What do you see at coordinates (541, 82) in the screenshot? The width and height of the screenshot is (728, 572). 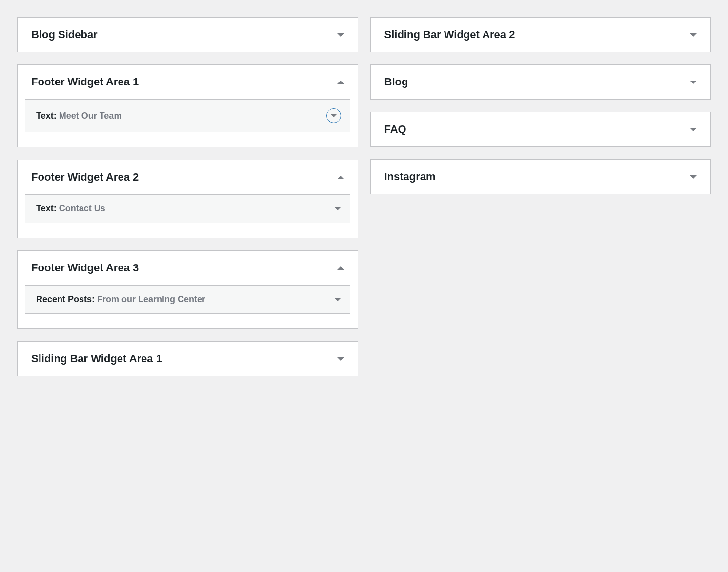 I see `widget-area-header: Blog` at bounding box center [541, 82].